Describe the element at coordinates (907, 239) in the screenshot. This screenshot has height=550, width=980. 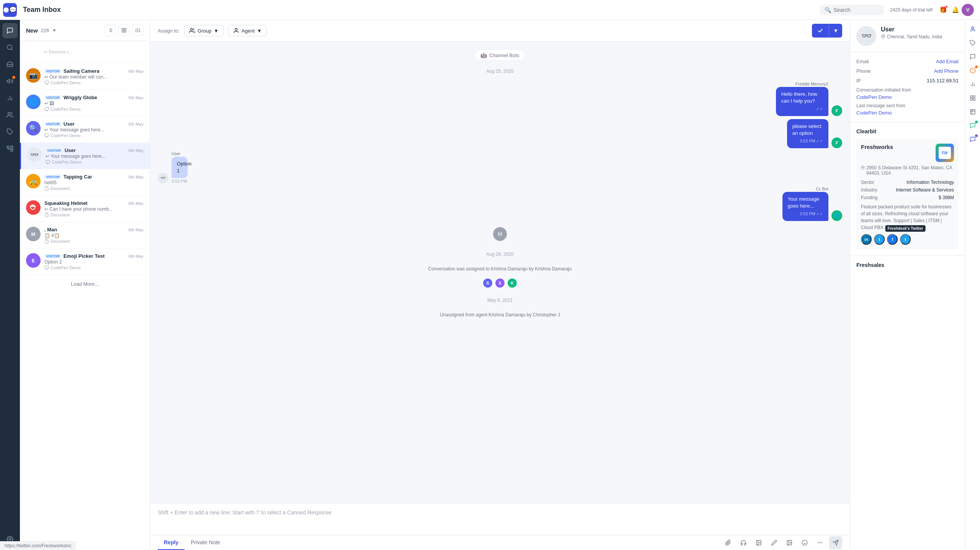
I see `social-links: in t f t Freshdesk's Twitter` at that location.